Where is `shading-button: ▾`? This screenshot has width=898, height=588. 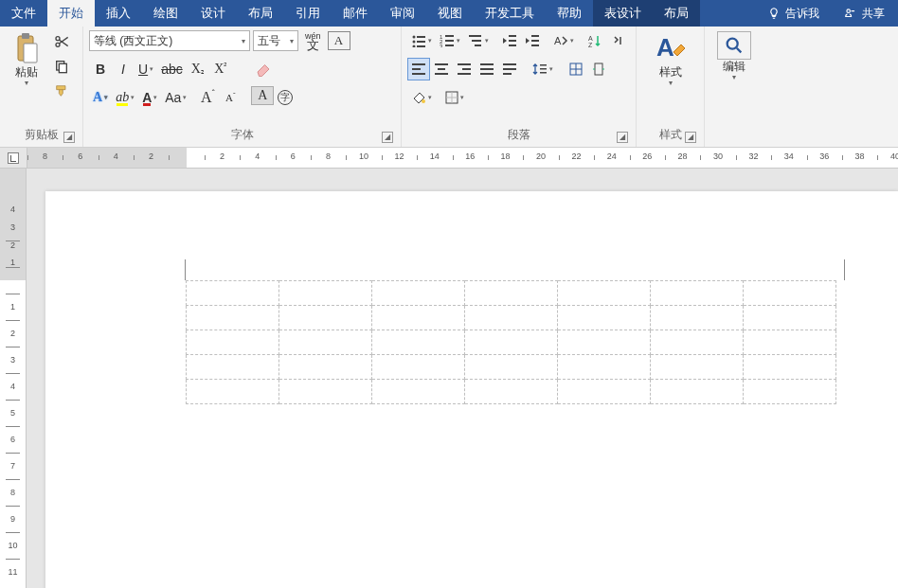
shading-button: ▾ is located at coordinates (422, 98).